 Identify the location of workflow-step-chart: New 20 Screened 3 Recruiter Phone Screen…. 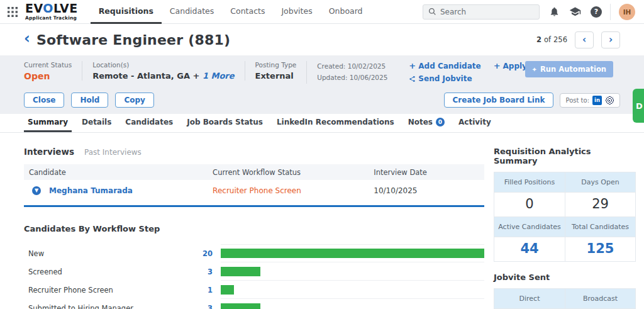
(254, 277).